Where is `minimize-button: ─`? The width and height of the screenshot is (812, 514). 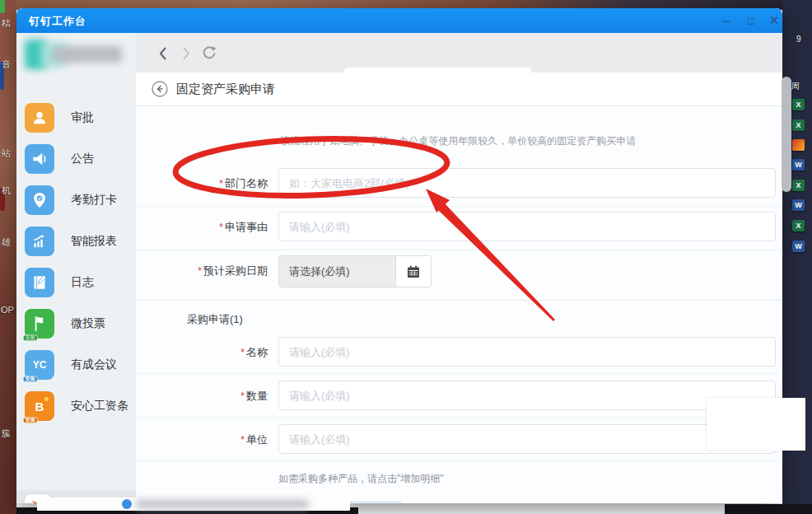 minimize-button: ─ is located at coordinates (726, 21).